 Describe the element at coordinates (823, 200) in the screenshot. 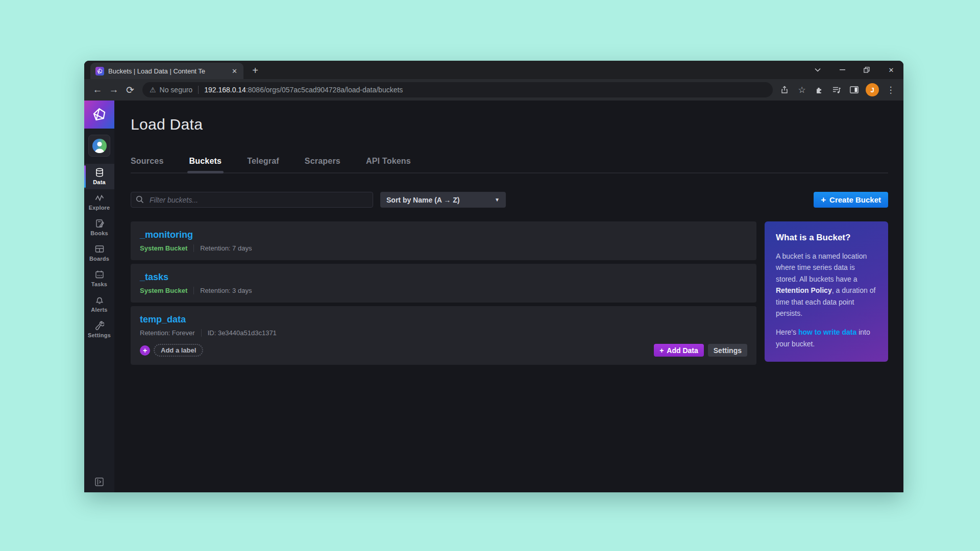

I see `plus-icon: +` at that location.